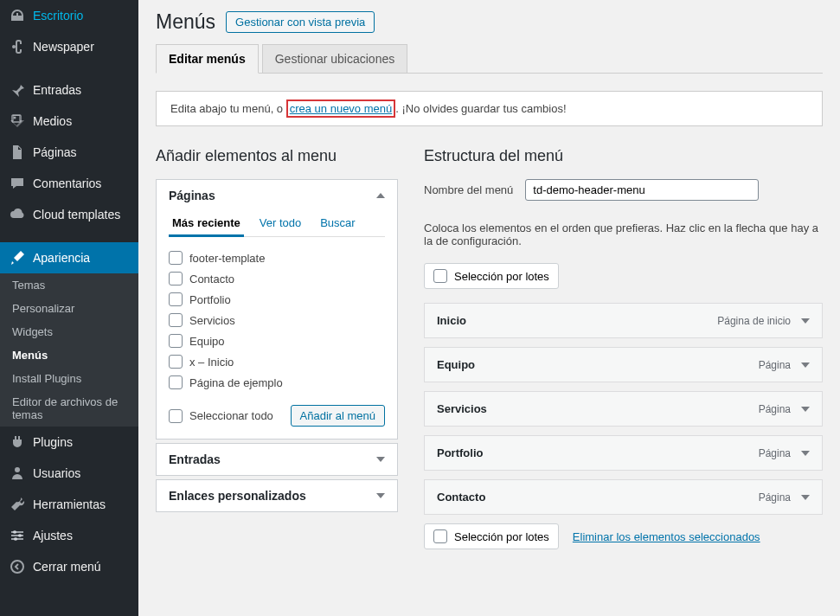 This screenshot has height=616, width=840. I want to click on submenu-theme-editor: Editor de archivos de temas, so click(69, 408).